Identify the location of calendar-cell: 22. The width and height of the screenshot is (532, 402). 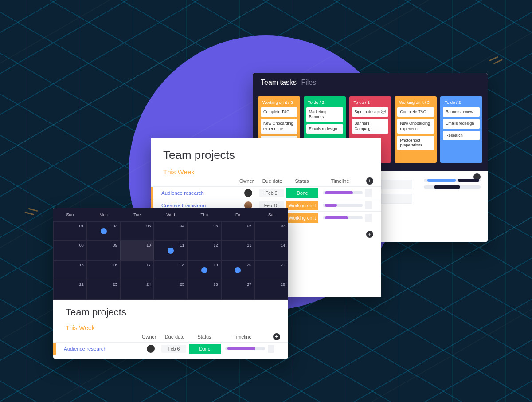
(70, 290).